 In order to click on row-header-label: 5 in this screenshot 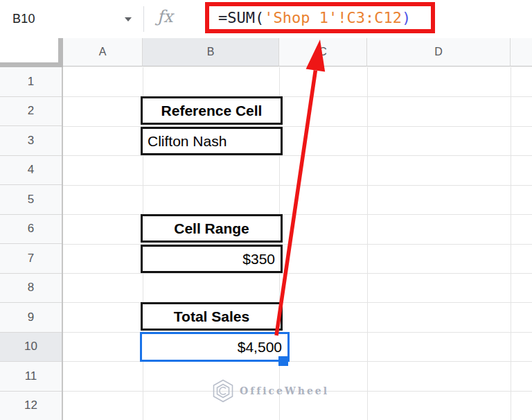, I will do `click(30, 200)`.